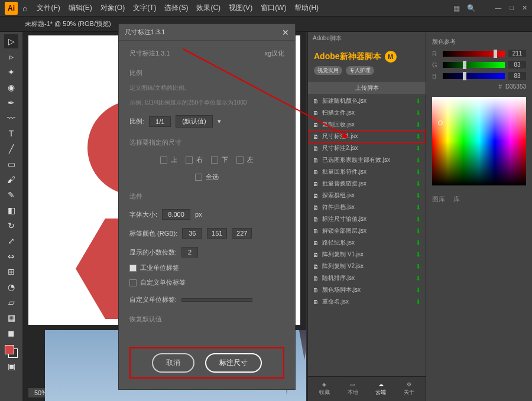 The width and height of the screenshot is (532, 401). What do you see at coordinates (366, 184) in the screenshot?
I see `script-item: 🗎批量替换链接.jsx⬇` at bounding box center [366, 184].